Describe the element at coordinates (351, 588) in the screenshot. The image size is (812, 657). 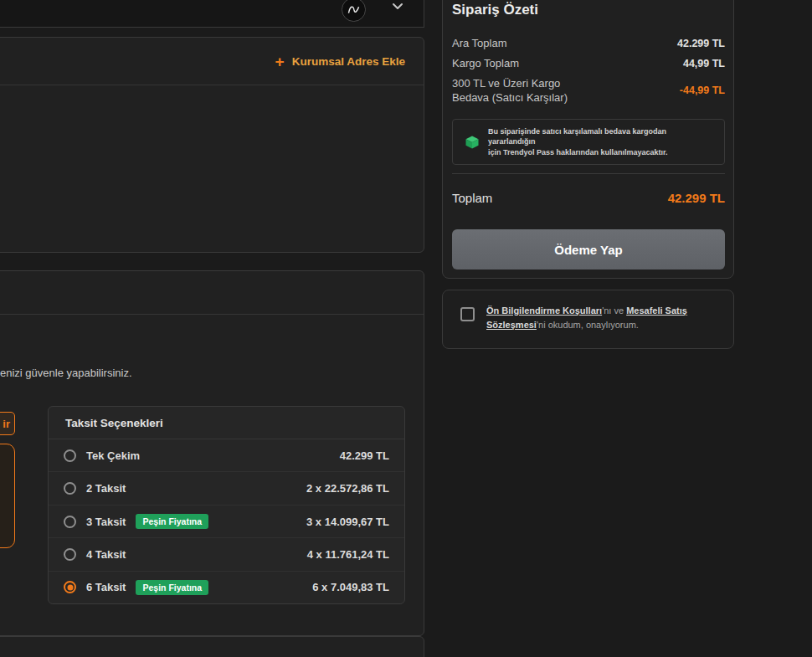
I see `installment-amount: 6 x 7.049,83 TL` at that location.